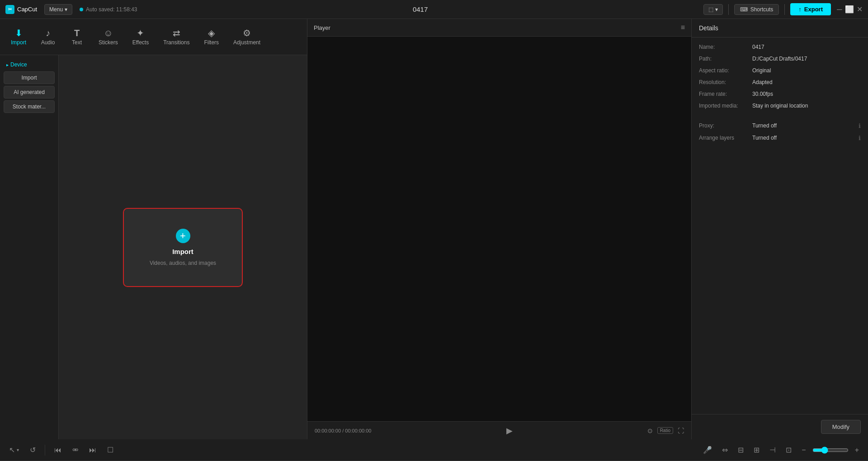 The image size is (868, 461). I want to click on next-frame-button: ⏭, so click(93, 450).